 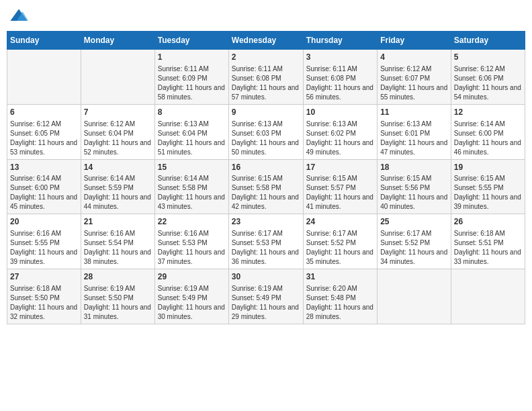 What do you see at coordinates (19, 16) in the screenshot?
I see `logo-icon` at bounding box center [19, 16].